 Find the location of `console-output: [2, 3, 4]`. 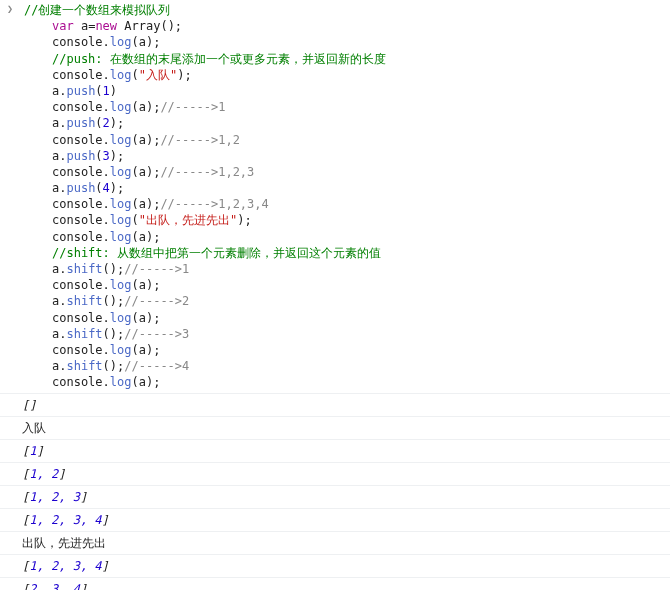

console-output: [2, 3, 4] is located at coordinates (335, 584).